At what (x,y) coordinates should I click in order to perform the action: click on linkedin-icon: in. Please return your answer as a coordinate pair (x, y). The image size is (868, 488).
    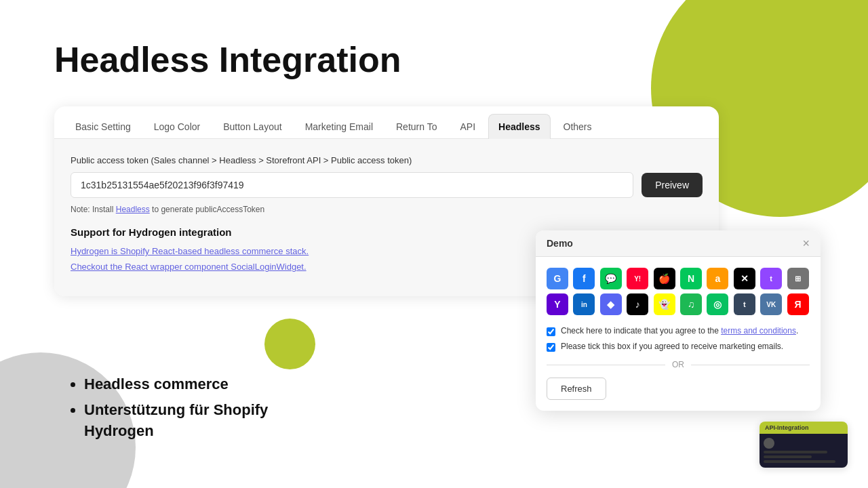
    Looking at the image, I should click on (584, 304).